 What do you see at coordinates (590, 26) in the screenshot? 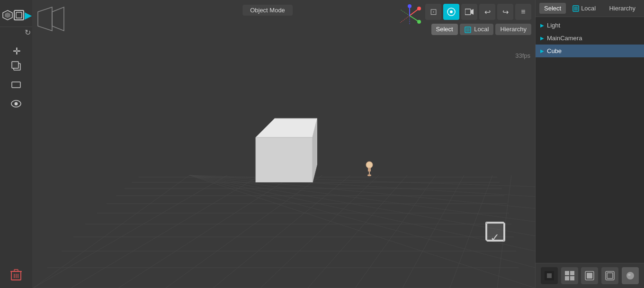
I see `hierarchy-item-light: ▶ Light` at bounding box center [590, 26].